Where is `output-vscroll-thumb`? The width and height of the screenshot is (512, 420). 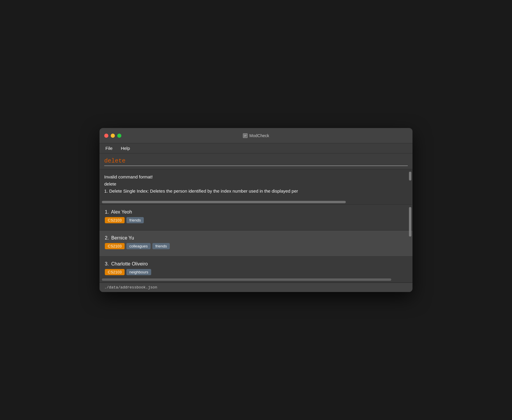 output-vscroll-thumb is located at coordinates (410, 176).